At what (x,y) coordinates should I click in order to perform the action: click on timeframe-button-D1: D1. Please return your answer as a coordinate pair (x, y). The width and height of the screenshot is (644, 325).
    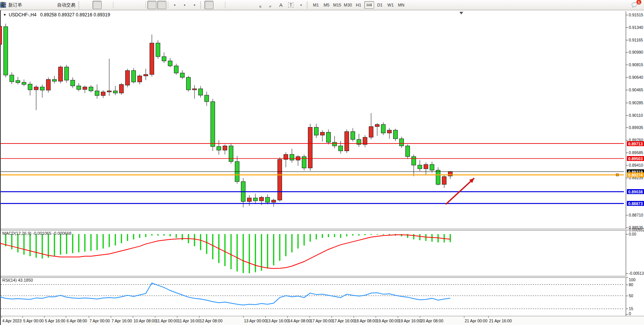
    Looking at the image, I should click on (380, 5).